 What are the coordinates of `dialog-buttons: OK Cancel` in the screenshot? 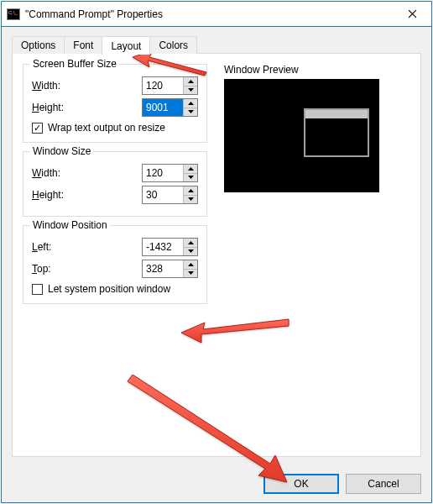 It's located at (216, 484).